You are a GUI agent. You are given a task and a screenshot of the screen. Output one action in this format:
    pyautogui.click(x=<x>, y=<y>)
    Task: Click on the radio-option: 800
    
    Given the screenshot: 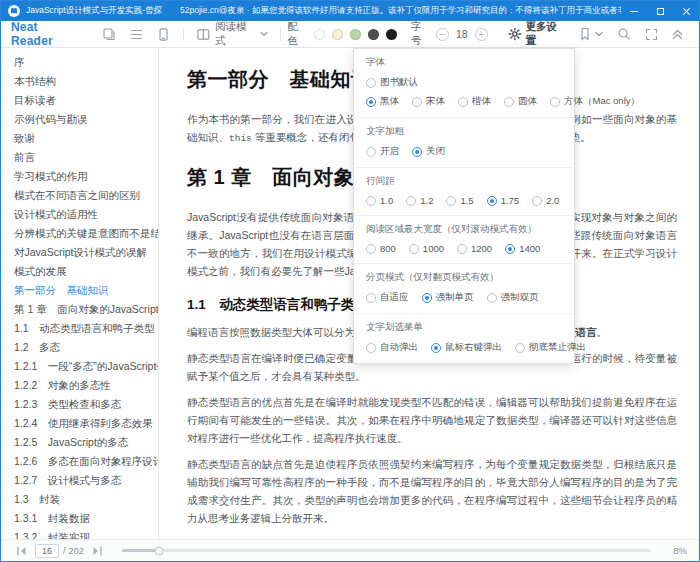 What is the action you would take?
    pyautogui.click(x=381, y=248)
    